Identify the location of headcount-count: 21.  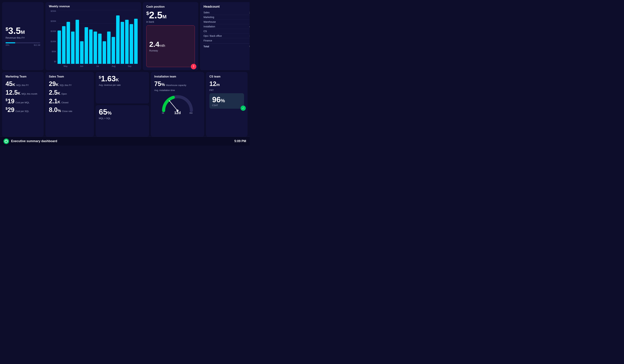
(250, 12).